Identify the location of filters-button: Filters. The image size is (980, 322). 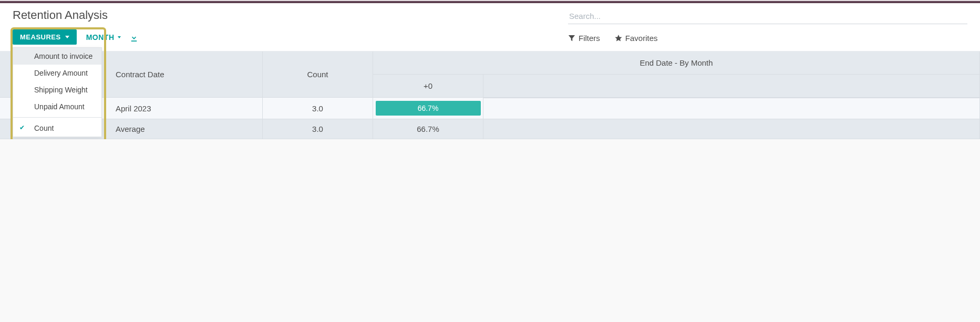
(584, 38).